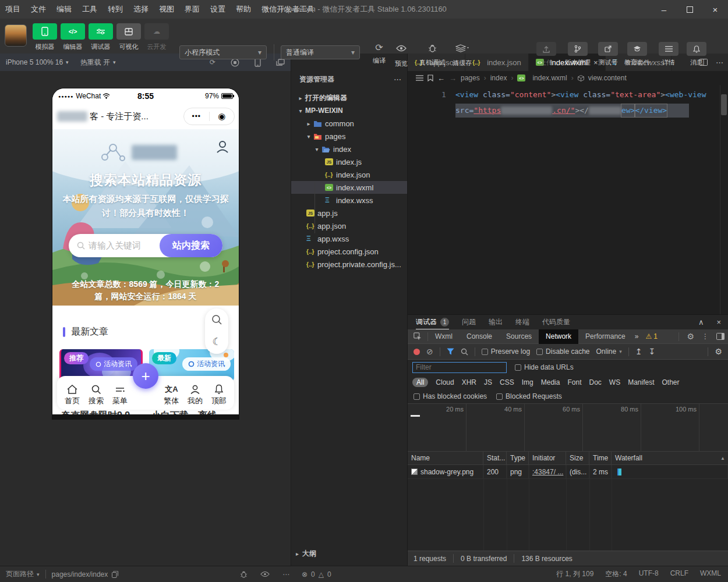  What do you see at coordinates (578, 55) in the screenshot?
I see `version-control-button: 版本管理` at bounding box center [578, 55].